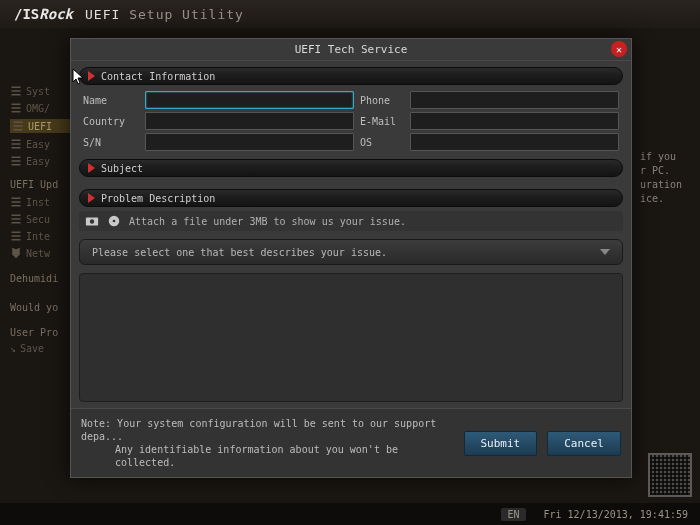 The image size is (700, 525). I want to click on os-input, so click(514, 142).